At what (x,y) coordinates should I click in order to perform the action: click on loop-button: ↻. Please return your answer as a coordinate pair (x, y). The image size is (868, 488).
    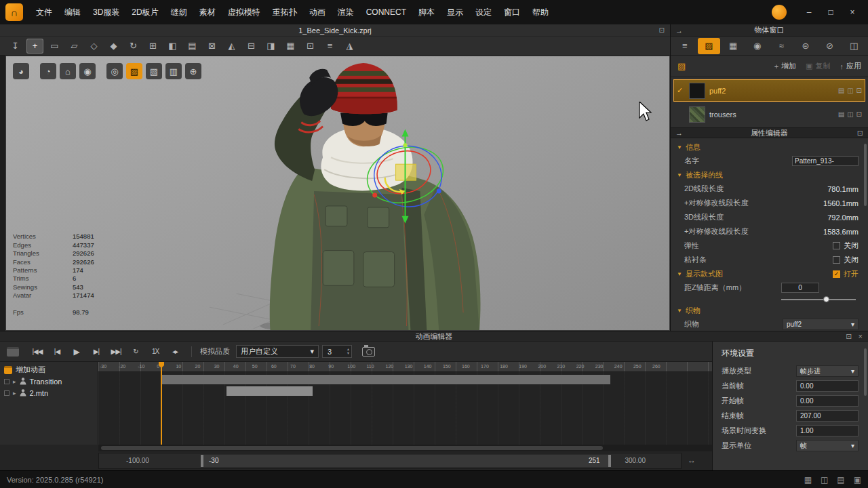
    Looking at the image, I should click on (136, 352).